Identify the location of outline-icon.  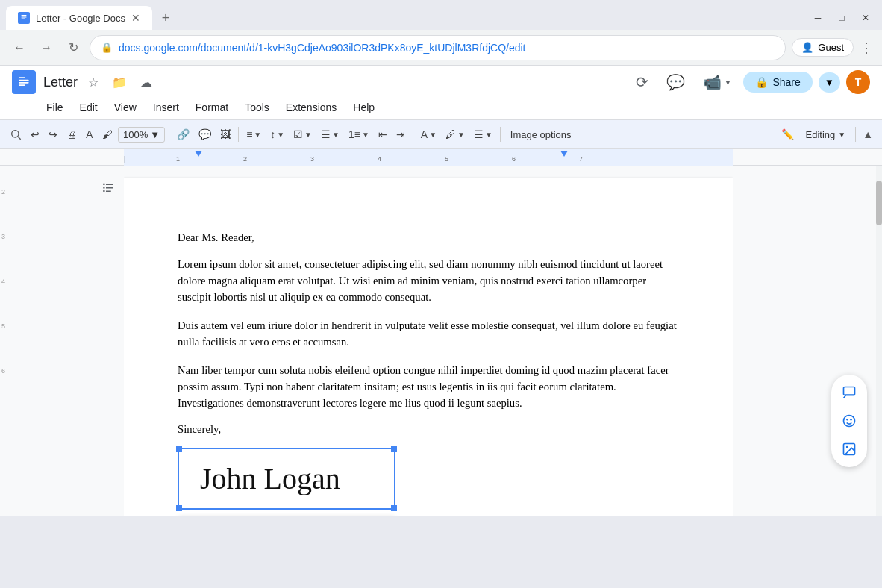
(108, 187).